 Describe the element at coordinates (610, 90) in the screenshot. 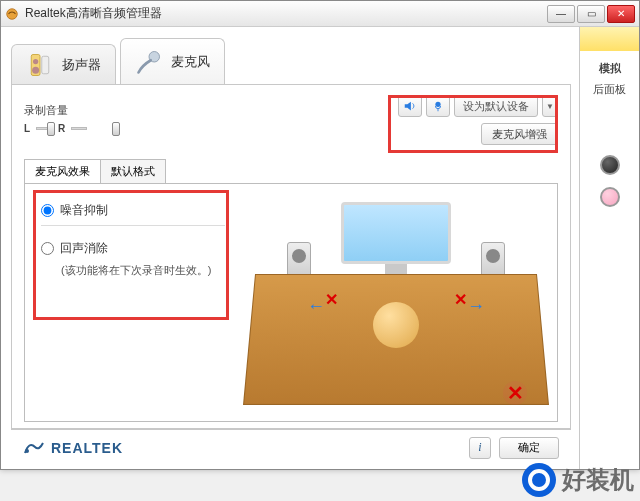

I see `rear-panel-label: 后面板` at that location.